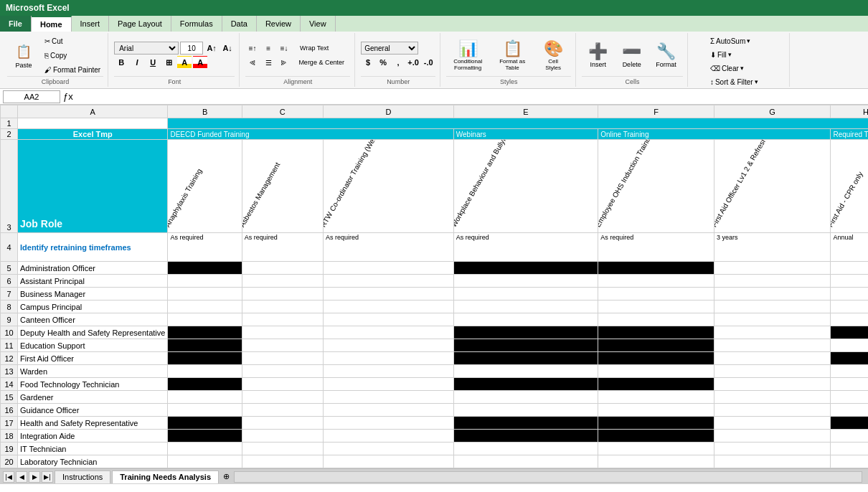  Describe the element at coordinates (772, 359) in the screenshot. I see `cell-G12` at that location.